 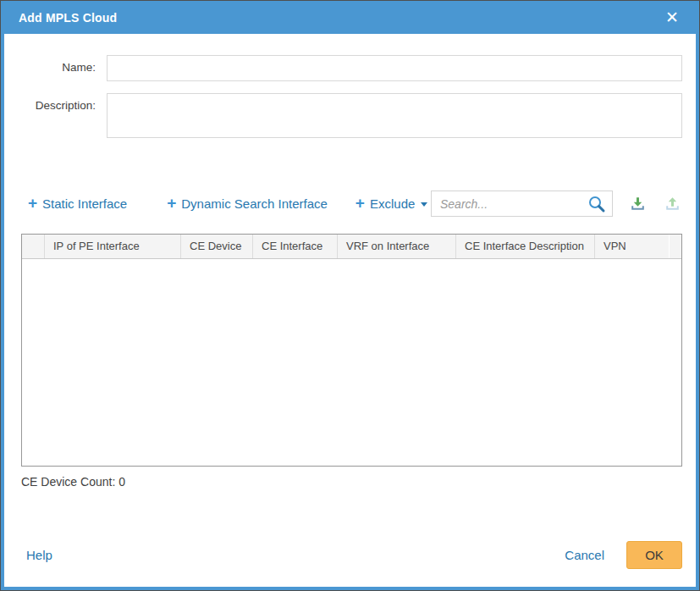 What do you see at coordinates (68, 18) in the screenshot?
I see `dialog-title: Add MPLS Cloud` at bounding box center [68, 18].